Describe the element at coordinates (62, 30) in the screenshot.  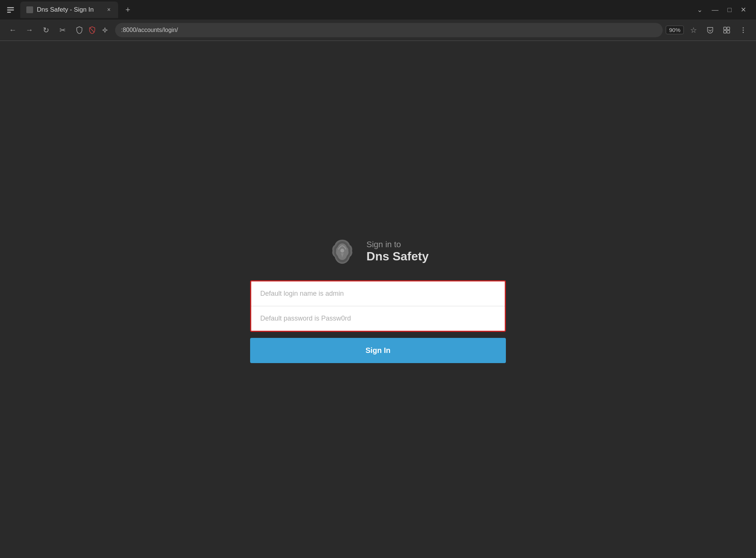
I see `scissors-icon: ✂` at that location.